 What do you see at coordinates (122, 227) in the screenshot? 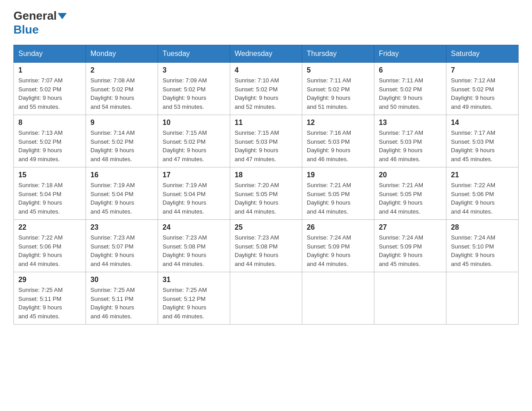
I see `day-number: 23` at bounding box center [122, 227].